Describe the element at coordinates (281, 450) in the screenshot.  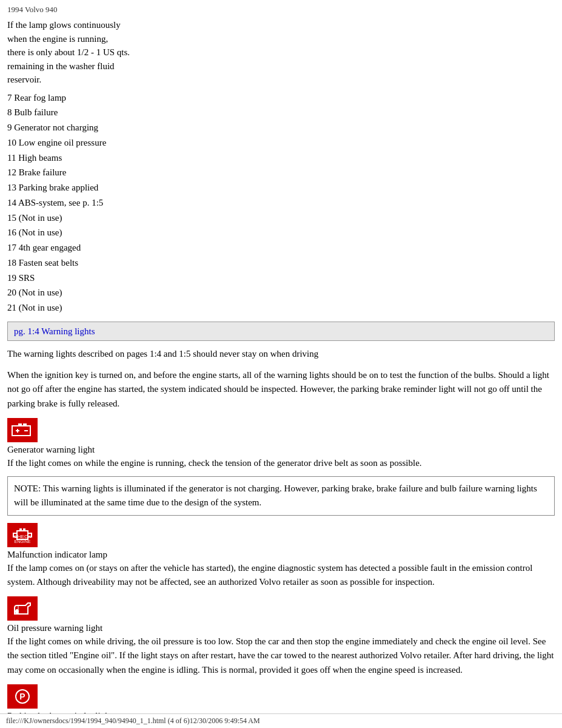
I see `generator-label: Generator warning light` at that location.